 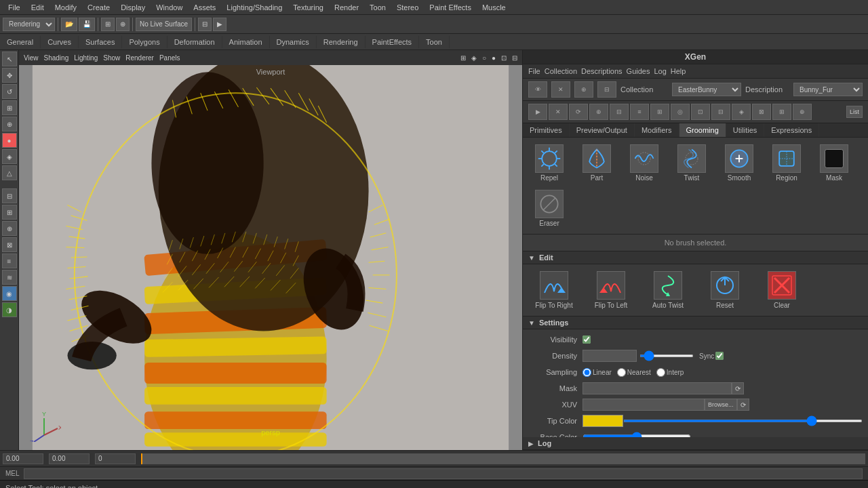 I want to click on xgen-icon4: ⊟, so click(x=607, y=89).